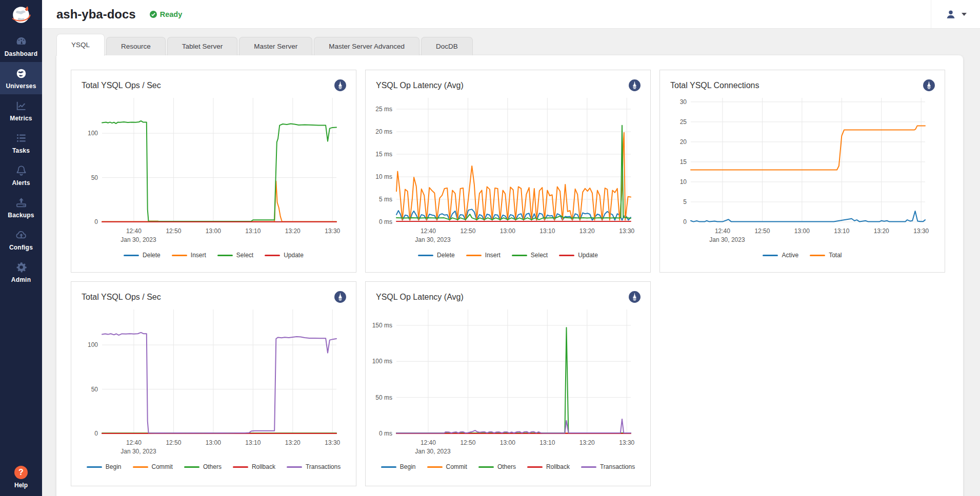 Image resolution: width=980 pixels, height=496 pixels. Describe the element at coordinates (276, 46) in the screenshot. I see `tab-master-server: Master Server` at that location.